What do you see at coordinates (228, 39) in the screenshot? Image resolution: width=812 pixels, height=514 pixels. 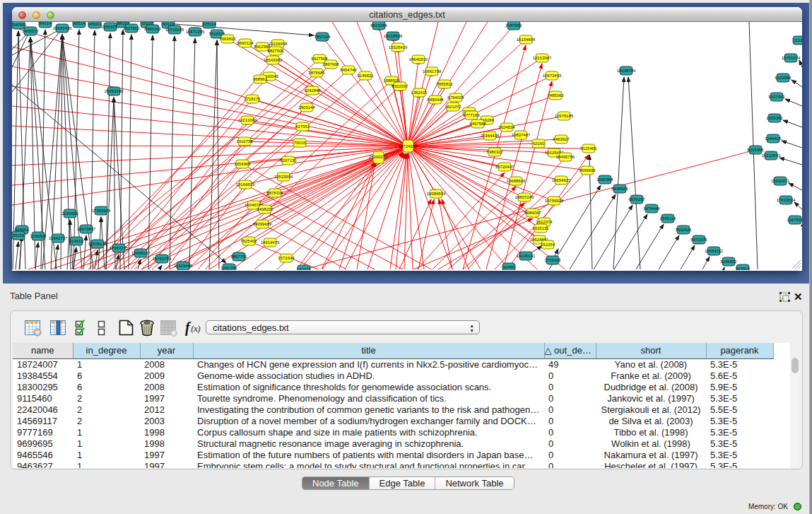 I see `svg-text: 7663822` at bounding box center [228, 39].